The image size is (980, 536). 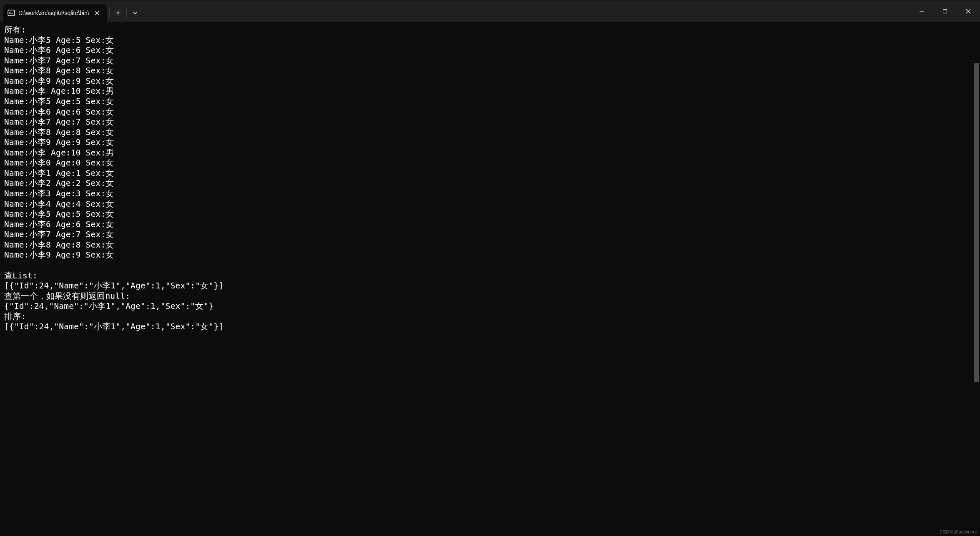 I want to click on scrollbar-thumb, so click(x=977, y=223).